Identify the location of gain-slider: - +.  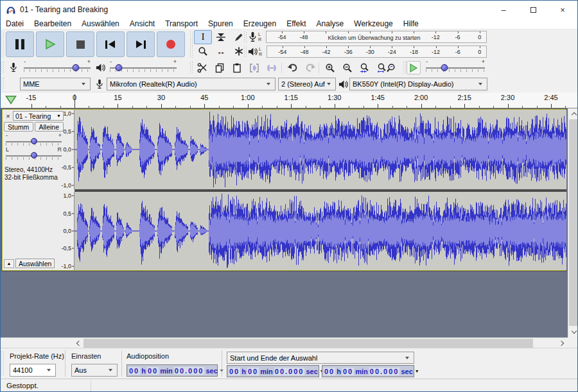
(33, 142).